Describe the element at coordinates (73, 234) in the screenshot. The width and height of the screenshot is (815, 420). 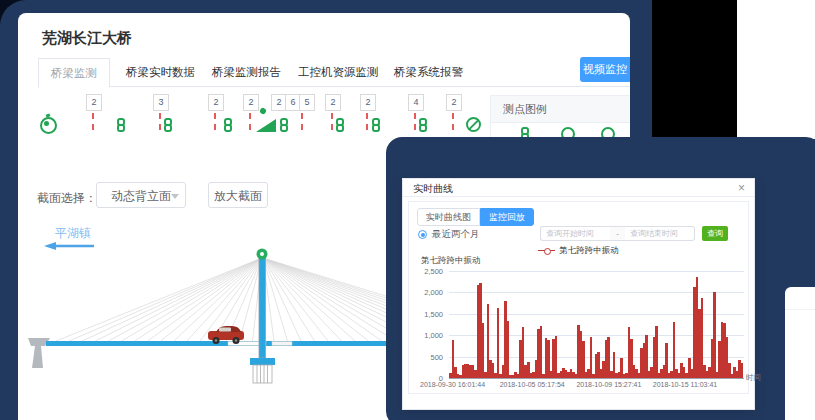
I see `bridge-left-side-label: 平湖镇` at that location.